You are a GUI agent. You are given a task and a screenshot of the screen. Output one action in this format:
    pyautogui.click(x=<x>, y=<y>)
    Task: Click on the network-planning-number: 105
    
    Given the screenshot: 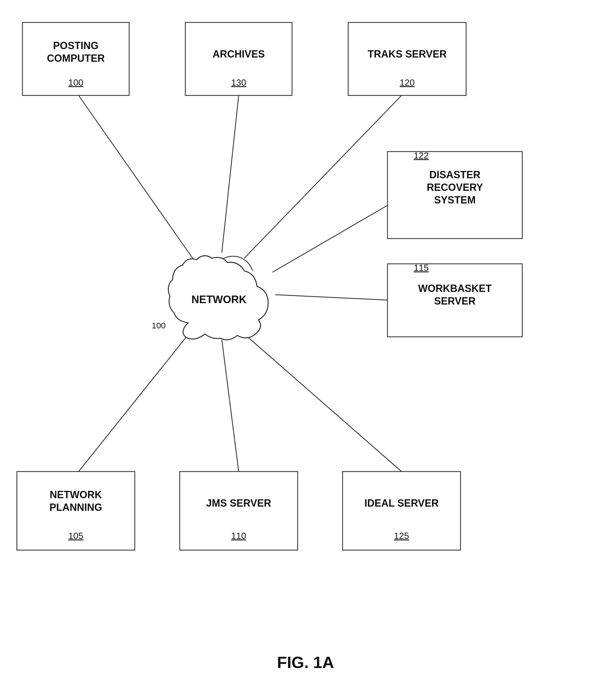 What is the action you would take?
    pyautogui.click(x=76, y=536)
    